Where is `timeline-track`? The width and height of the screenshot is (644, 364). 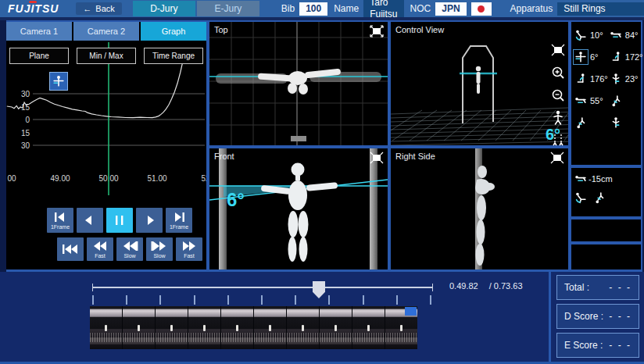 timeline-track is located at coordinates (263, 287).